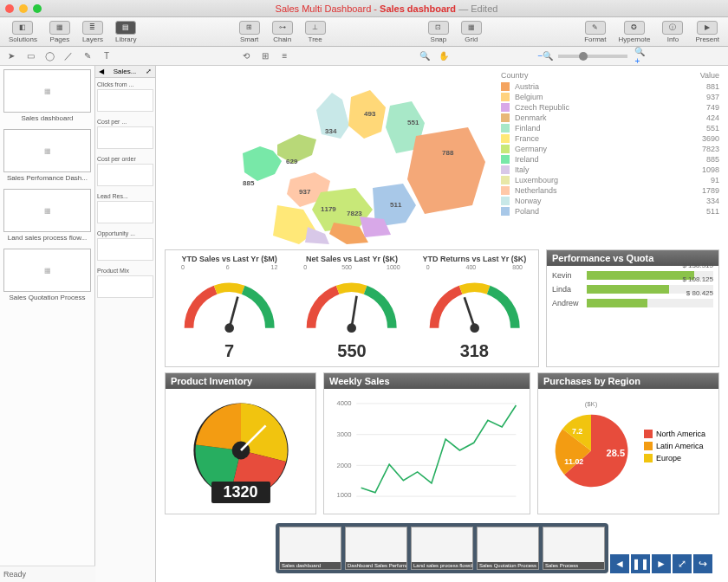 This screenshot has height=582, width=728. I want to click on gauge-value: 550, so click(352, 352).